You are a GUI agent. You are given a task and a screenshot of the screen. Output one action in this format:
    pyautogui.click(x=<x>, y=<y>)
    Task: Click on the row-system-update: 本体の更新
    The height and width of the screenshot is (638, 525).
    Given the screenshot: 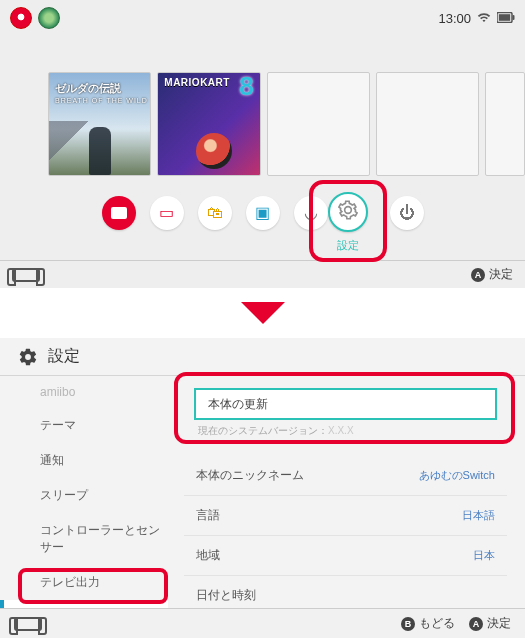 What is the action you would take?
    pyautogui.click(x=346, y=404)
    